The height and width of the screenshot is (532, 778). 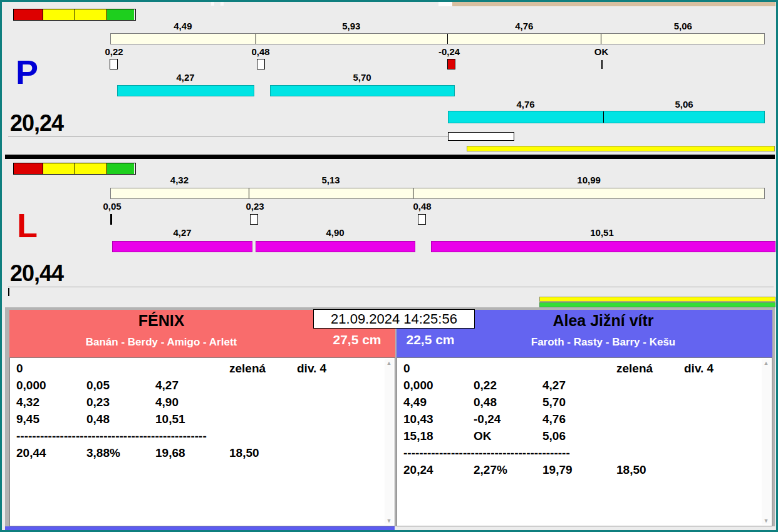 I want to click on status-green-segment, so click(x=120, y=15).